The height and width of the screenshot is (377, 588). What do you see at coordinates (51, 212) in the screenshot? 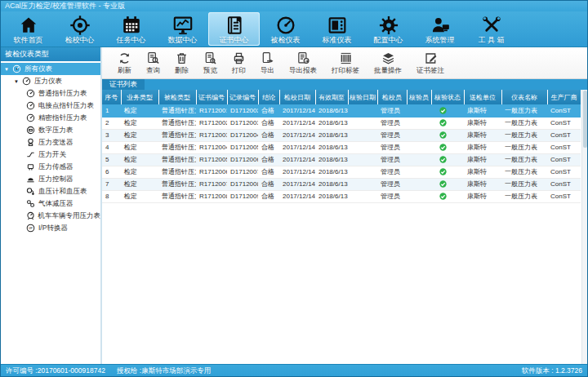
I see `instrument-type-tree: ▼所有仪表▼压力仪表普通指针压力表电接点指针压力表精密指针压力表数字压力表压力变…` at bounding box center [51, 212].